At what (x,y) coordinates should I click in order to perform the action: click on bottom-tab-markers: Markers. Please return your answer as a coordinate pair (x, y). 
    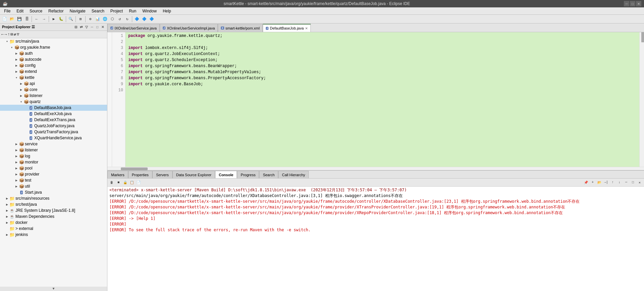
    Looking at the image, I should click on (118, 175).